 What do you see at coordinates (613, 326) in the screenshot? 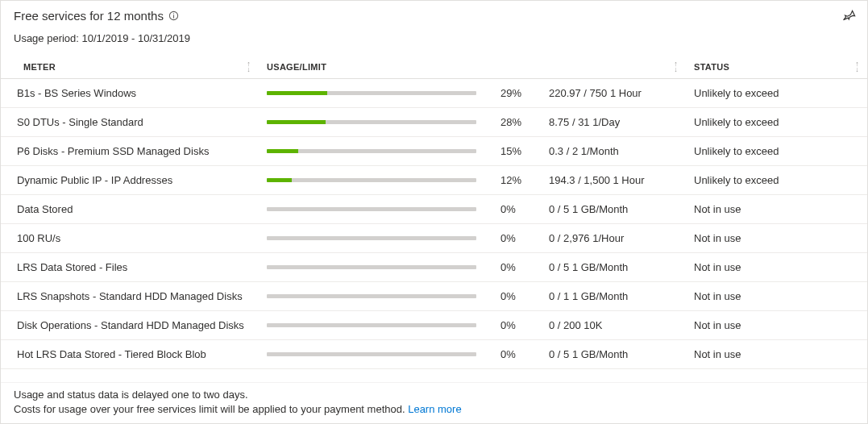
I see `usage-cell: 0 / 200 10K` at bounding box center [613, 326].